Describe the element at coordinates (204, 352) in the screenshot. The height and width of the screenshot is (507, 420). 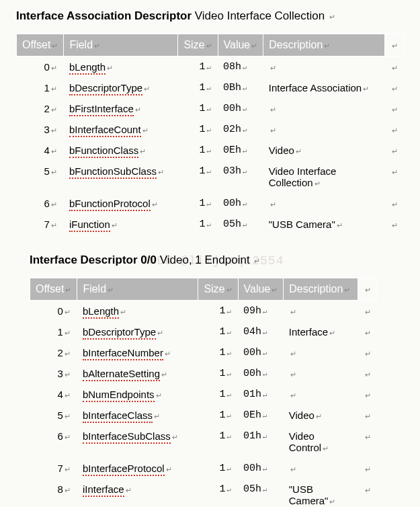
I see `table-row: 2↵bInterfaceNumber↵1↵00h↵↵↵` at that location.